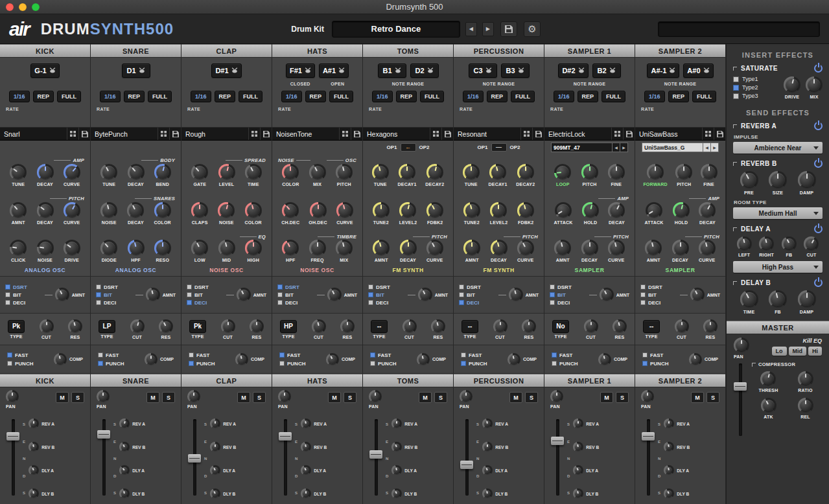  I want to click on knob-mid, so click(227, 248).